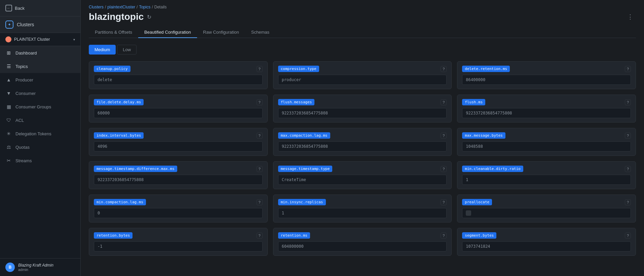  Describe the element at coordinates (178, 69) in the screenshot. I see `config-item-header: cleanup.policy?` at that location.